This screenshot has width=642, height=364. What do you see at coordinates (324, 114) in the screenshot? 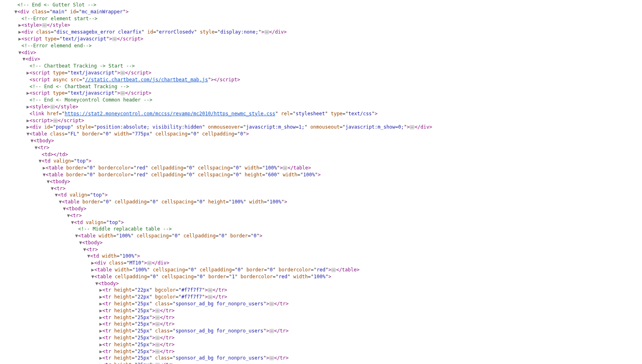
I see `dom-tree-line: <link href="https://stat2.moneycontrol.c…` at bounding box center [324, 114].